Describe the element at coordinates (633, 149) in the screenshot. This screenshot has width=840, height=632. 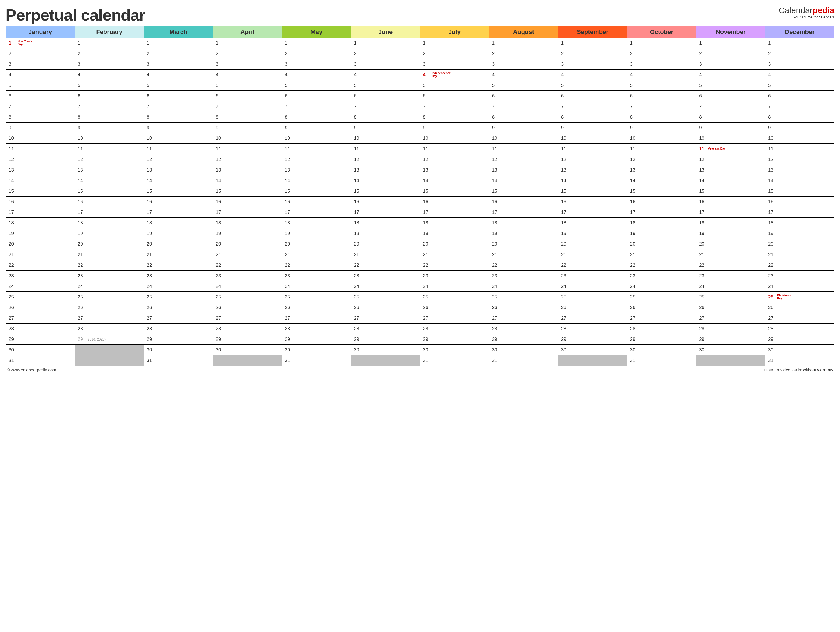
I see `day-number: 11` at that location.